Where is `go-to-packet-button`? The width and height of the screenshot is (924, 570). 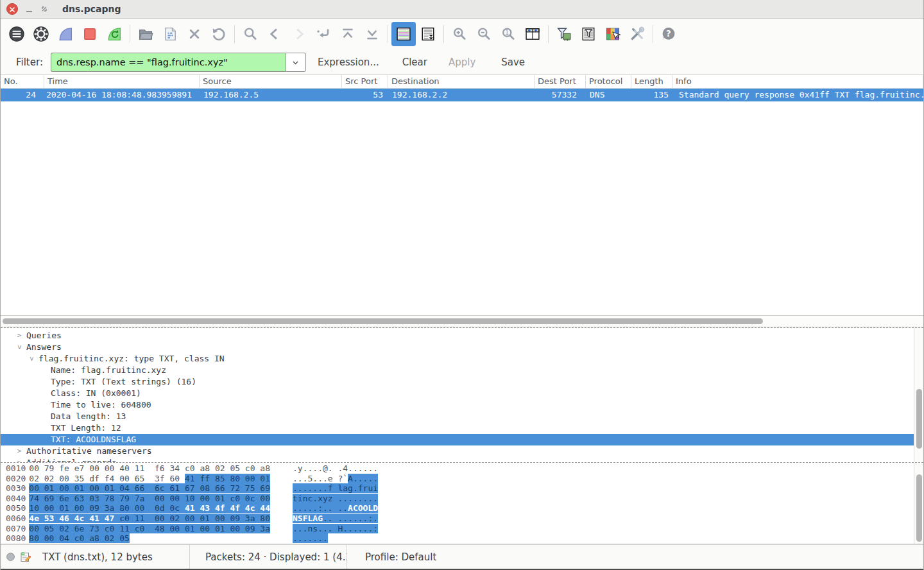
go-to-packet-button is located at coordinates (323, 34).